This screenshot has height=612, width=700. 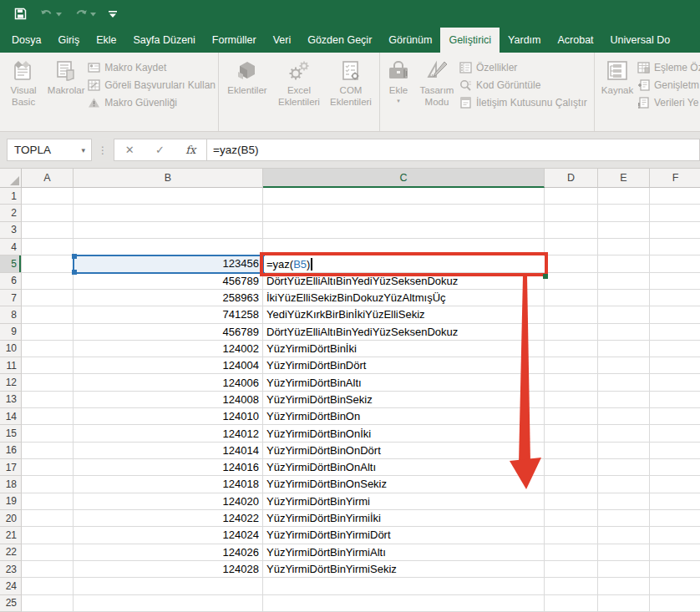 I want to click on cell-F19, so click(x=675, y=502).